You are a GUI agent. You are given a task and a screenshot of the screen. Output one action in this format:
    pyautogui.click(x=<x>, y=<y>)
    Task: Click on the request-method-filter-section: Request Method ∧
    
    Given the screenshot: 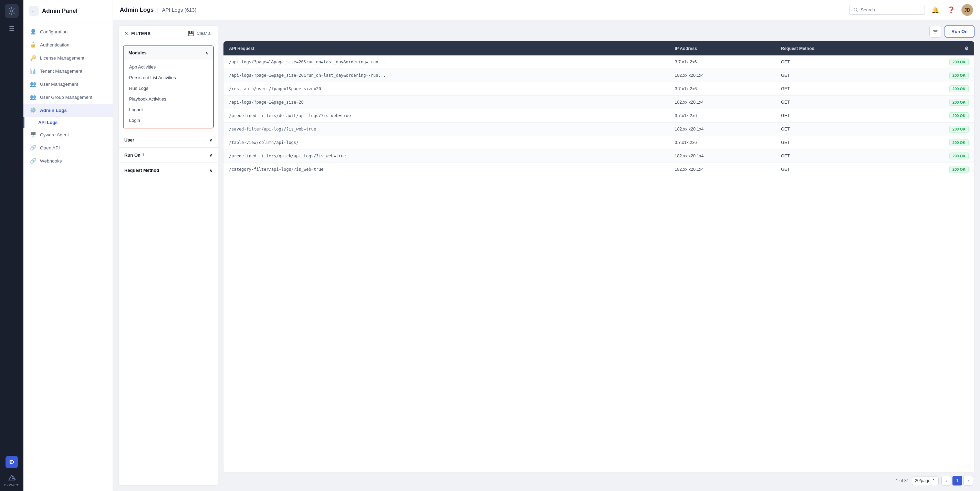 What is the action you would take?
    pyautogui.click(x=168, y=170)
    